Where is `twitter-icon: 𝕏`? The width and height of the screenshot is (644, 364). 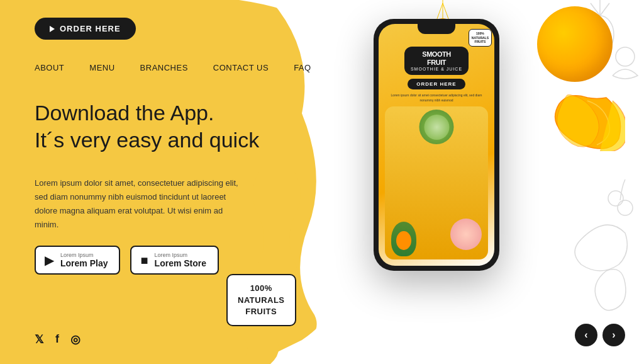
twitter-icon: 𝕏 is located at coordinates (39, 339).